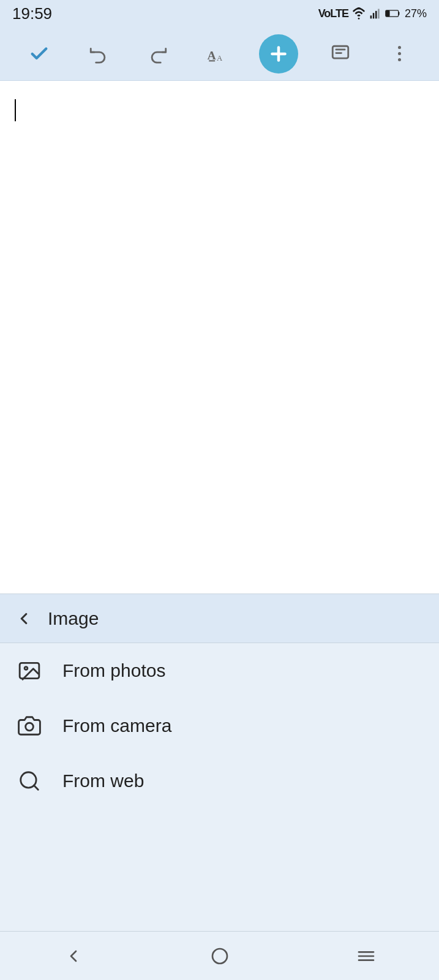 The width and height of the screenshot is (439, 980). What do you see at coordinates (103, 781) in the screenshot?
I see `from-web-label: From web` at bounding box center [103, 781].